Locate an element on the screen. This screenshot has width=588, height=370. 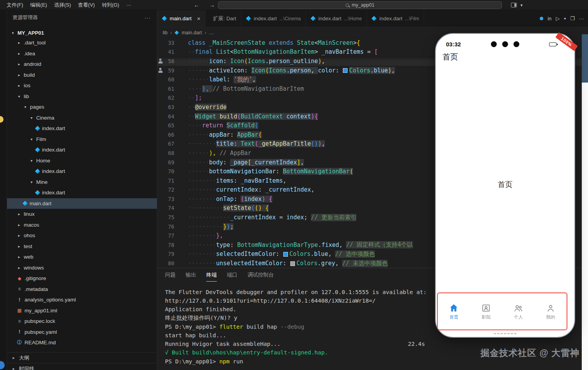
menu-item-3: 查看(V) is located at coordinates (86, 5).